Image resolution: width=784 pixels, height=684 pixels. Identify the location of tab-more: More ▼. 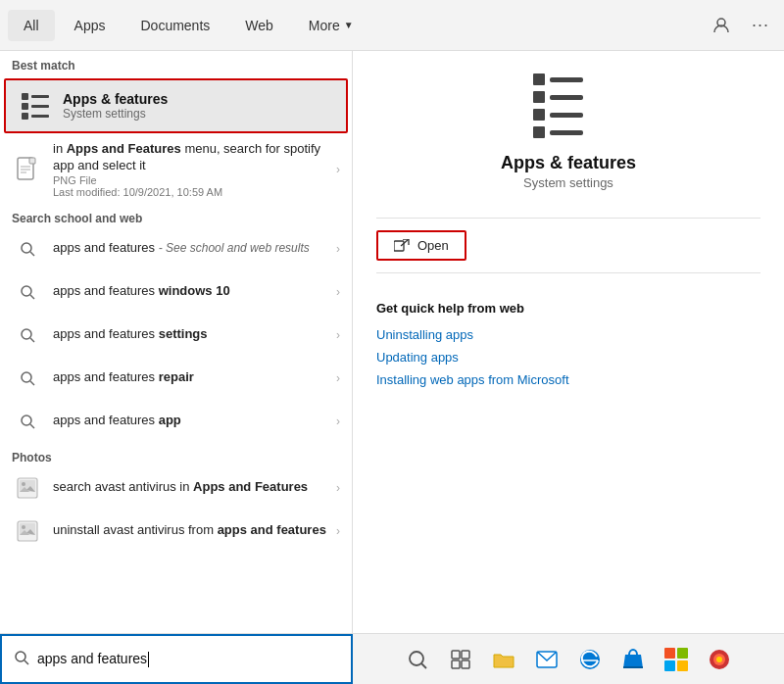
(331, 25).